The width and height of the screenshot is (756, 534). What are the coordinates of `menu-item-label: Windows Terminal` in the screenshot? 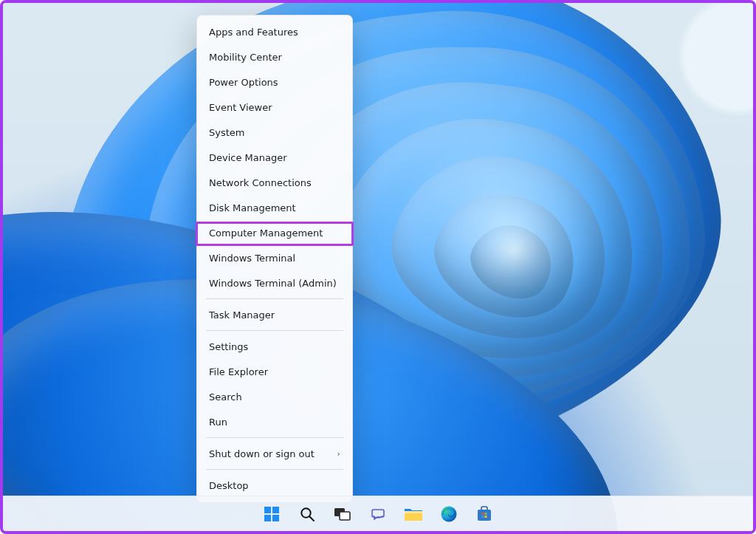 It's located at (252, 259).